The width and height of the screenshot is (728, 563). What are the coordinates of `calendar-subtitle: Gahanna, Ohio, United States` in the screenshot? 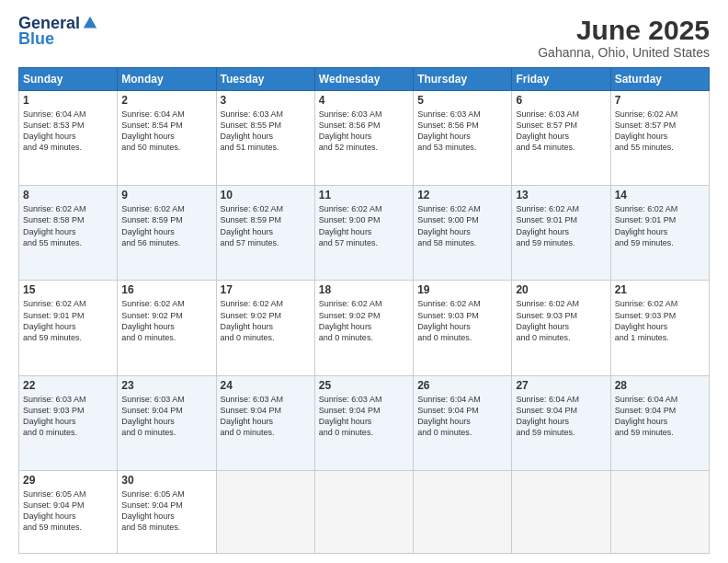 It's located at (623, 52).